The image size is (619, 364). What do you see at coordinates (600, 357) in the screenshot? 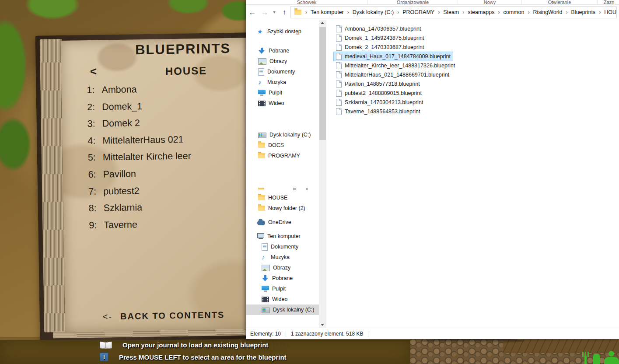
I see `game-hud-status` at bounding box center [600, 357].